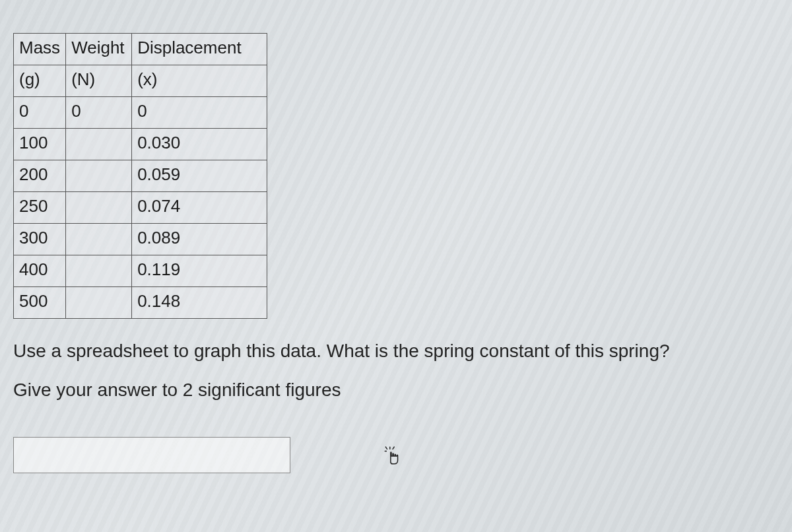 This screenshot has height=532, width=792. Describe the element at coordinates (141, 176) in the screenshot. I see `table-row: 200 0.059` at that location.